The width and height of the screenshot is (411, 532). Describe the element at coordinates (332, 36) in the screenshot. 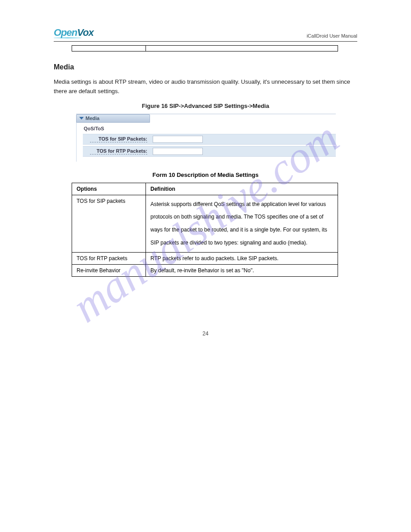

I see `header-right-text: iCallDroid User Manual` at that location.